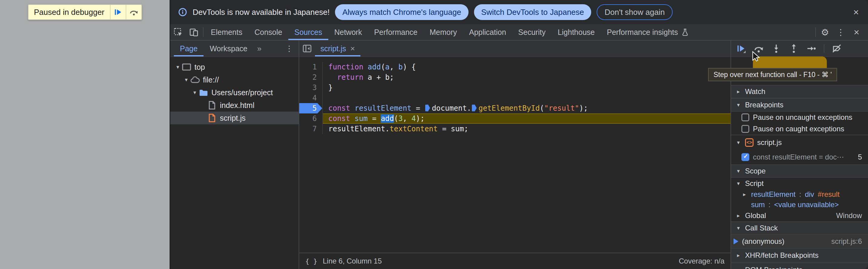 The image size is (868, 269). What do you see at coordinates (379, 78) in the screenshot?
I see `code-token: a + b;` at bounding box center [379, 78].